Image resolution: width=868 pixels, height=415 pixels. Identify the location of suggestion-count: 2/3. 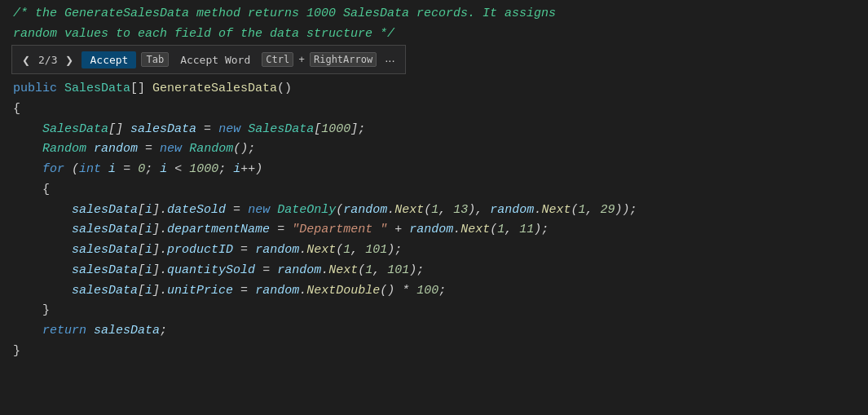
(47, 60).